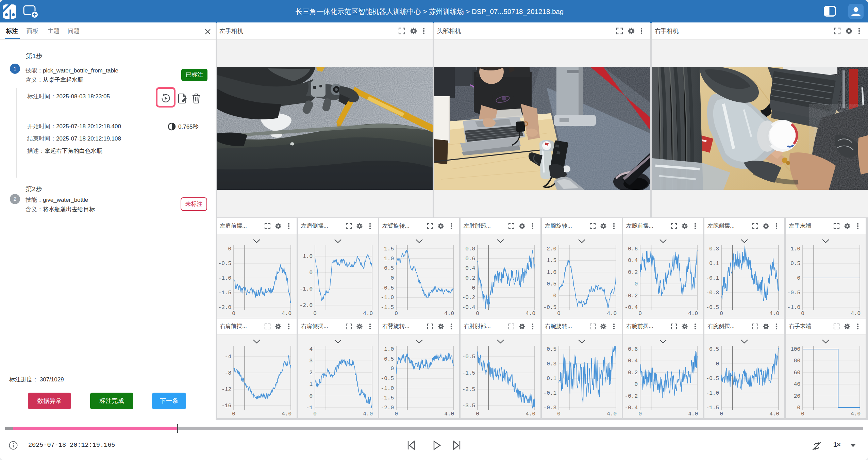  What do you see at coordinates (310, 408) in the screenshot?
I see `svg-text: -1` at bounding box center [310, 408].